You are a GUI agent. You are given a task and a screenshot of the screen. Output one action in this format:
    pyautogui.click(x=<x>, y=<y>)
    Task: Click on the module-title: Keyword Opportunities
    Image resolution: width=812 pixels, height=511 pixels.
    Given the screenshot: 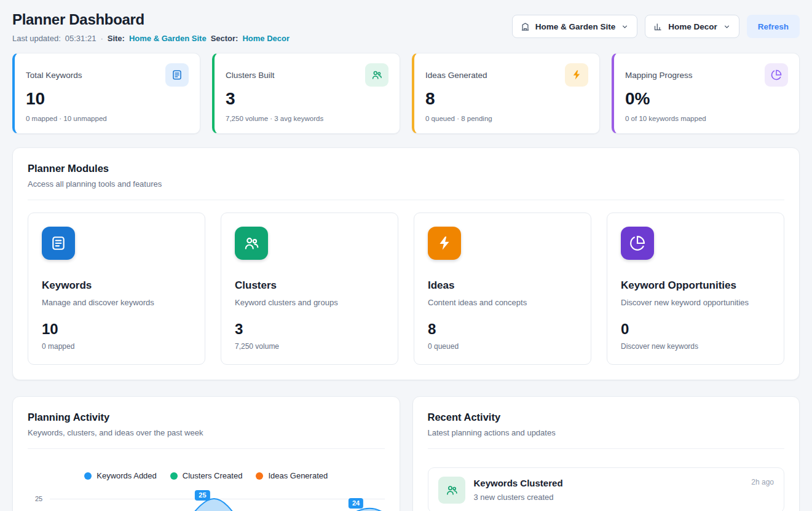 What is the action you would take?
    pyautogui.click(x=696, y=286)
    